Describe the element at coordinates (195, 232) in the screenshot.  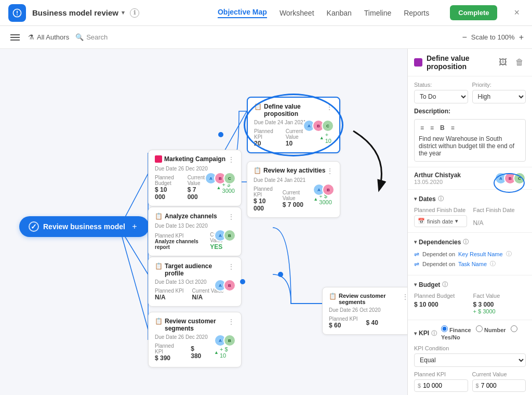
I see `card-analyze: 📋 Analyze channels ⋮ Due Date 13 Dec 202…` at that location.